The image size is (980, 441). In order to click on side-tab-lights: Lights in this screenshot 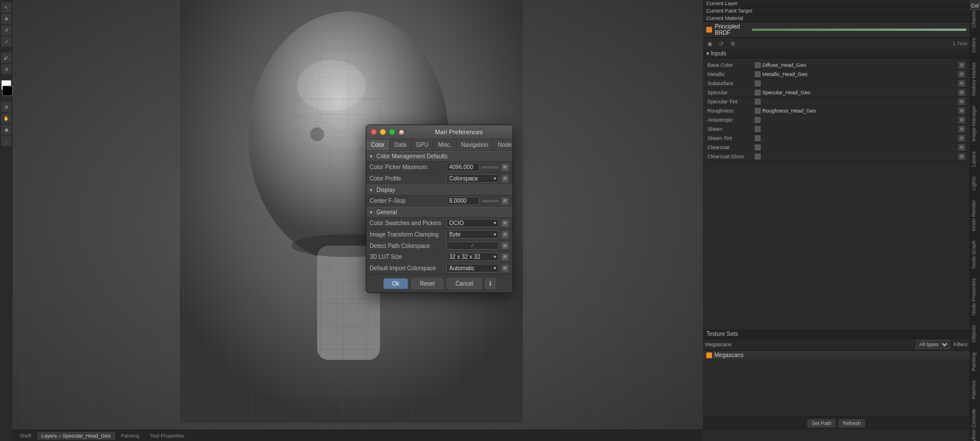, I will do `click(975, 183)`.